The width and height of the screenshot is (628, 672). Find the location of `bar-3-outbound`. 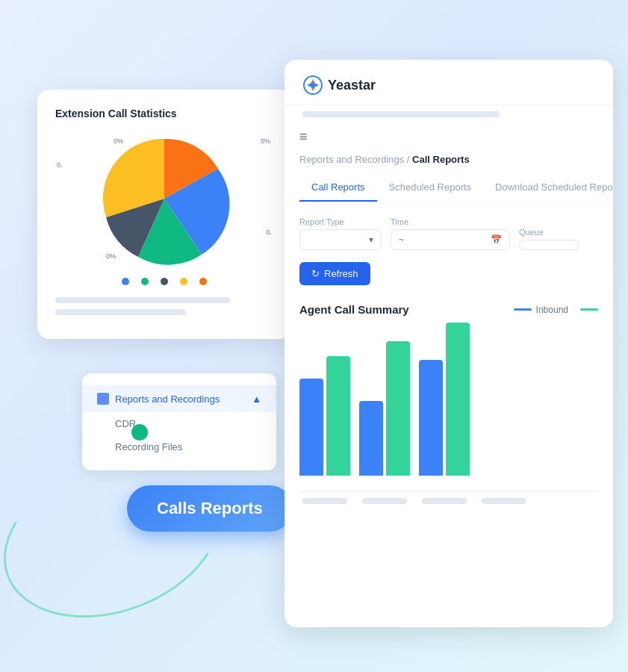

bar-3-outbound is located at coordinates (458, 399).